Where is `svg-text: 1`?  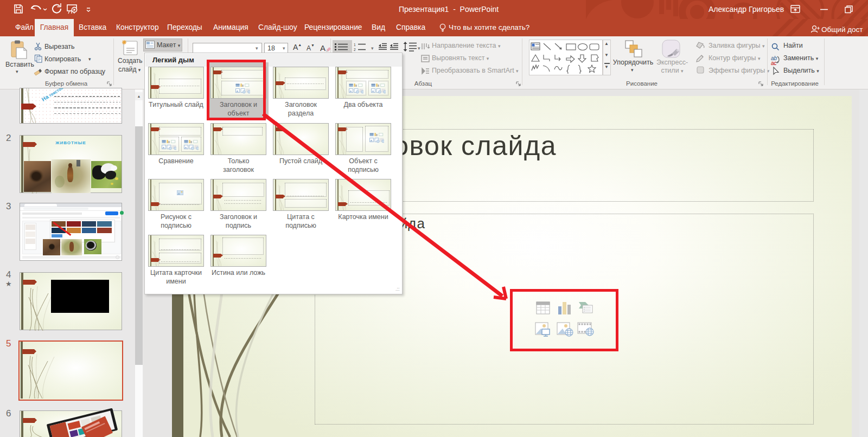 svg-text: 1 is located at coordinates (355, 44).